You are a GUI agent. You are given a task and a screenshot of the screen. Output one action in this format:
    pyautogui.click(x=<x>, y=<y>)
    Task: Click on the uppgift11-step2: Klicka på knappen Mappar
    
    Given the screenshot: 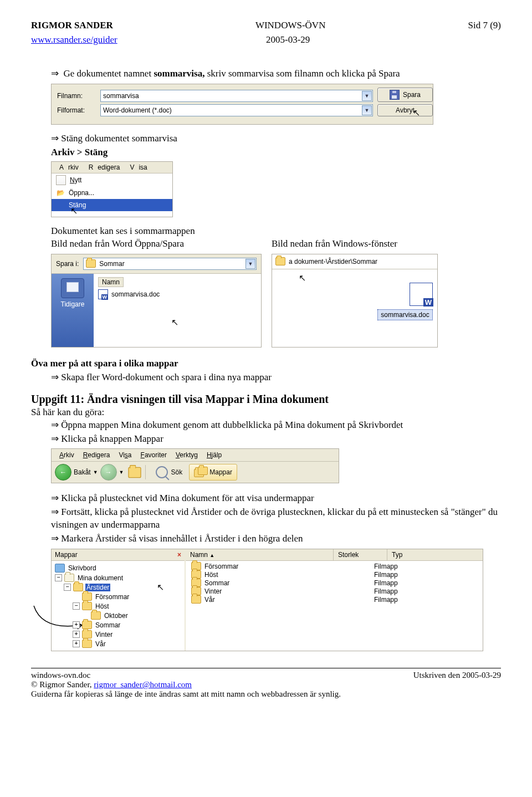 What is the action you would take?
    pyautogui.click(x=276, y=439)
    